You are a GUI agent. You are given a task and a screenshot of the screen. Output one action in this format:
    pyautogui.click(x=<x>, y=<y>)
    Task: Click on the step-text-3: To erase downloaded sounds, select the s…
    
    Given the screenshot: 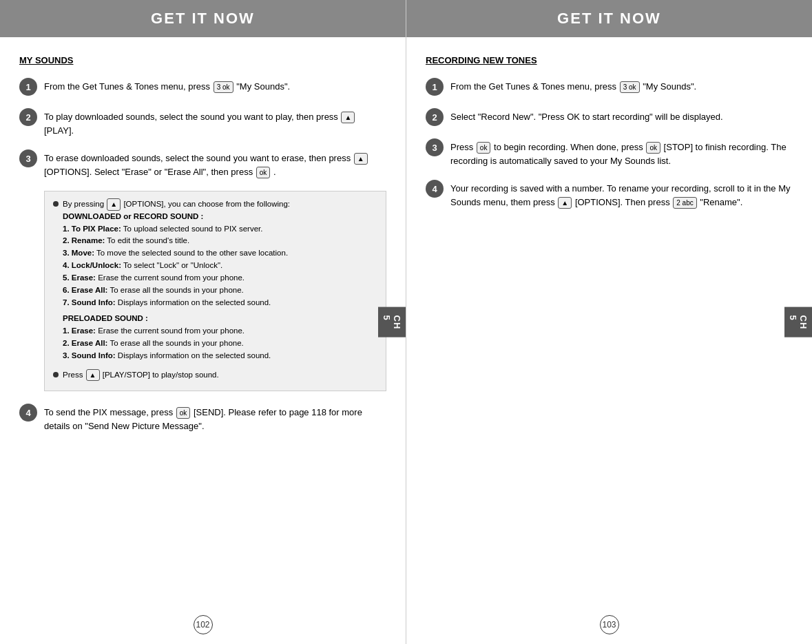 What is the action you would take?
    pyautogui.click(x=215, y=164)
    